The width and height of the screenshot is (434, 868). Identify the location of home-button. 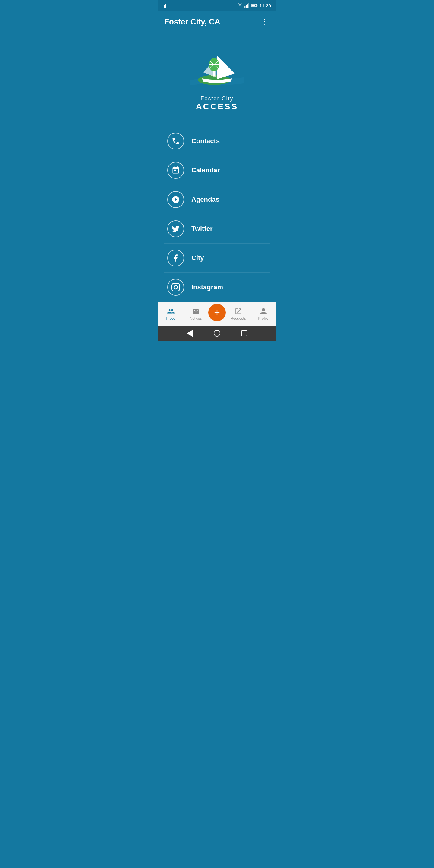
(217, 334).